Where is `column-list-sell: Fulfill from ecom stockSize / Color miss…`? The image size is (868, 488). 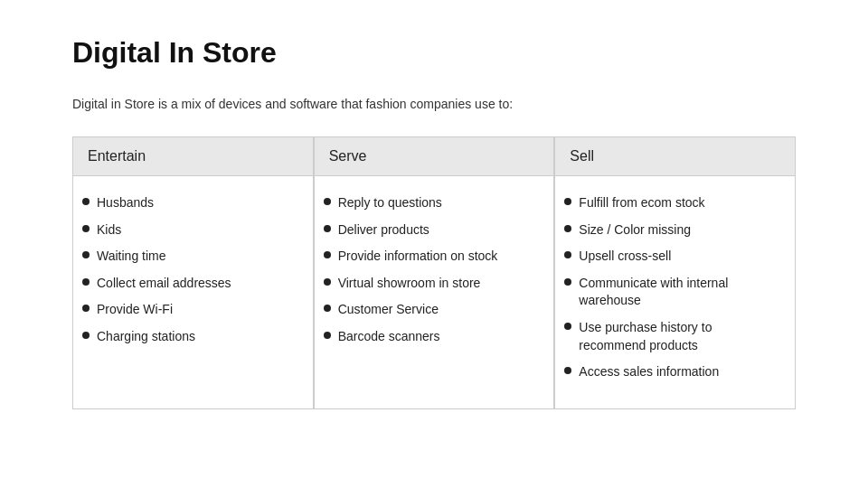
column-list-sell: Fulfill from ecom stockSize / Color miss… is located at coordinates (673, 287).